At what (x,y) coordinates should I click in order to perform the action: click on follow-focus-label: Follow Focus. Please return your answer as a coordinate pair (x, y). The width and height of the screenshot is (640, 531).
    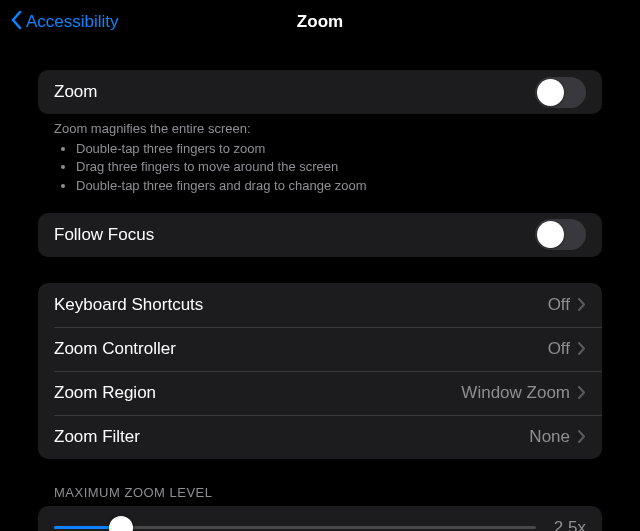
    Looking at the image, I should click on (104, 235).